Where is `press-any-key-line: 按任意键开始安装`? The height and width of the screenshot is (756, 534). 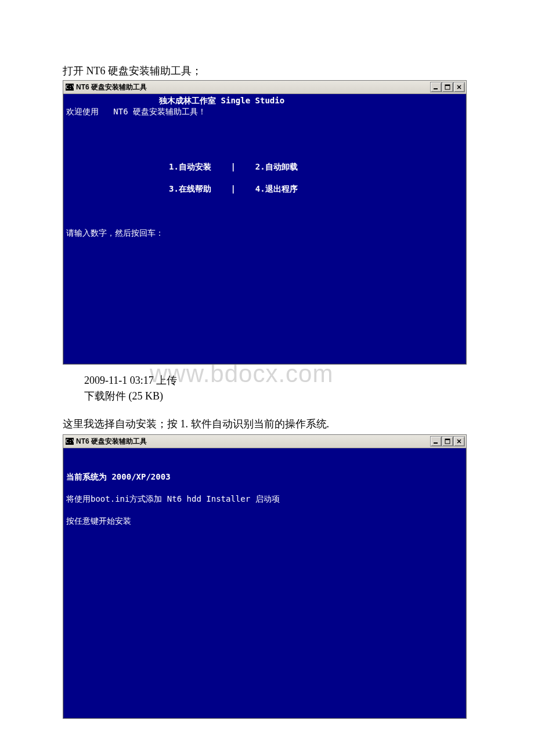
press-any-key-line: 按任意键开始安装 is located at coordinates (99, 521).